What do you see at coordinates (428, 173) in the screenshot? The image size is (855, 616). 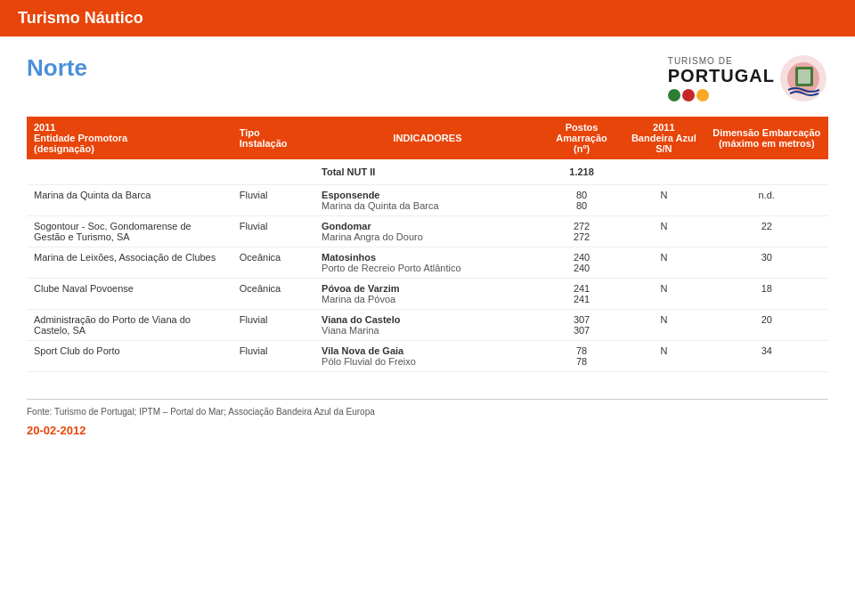 I see `total-indicador-label: Total NUT II` at bounding box center [428, 173].